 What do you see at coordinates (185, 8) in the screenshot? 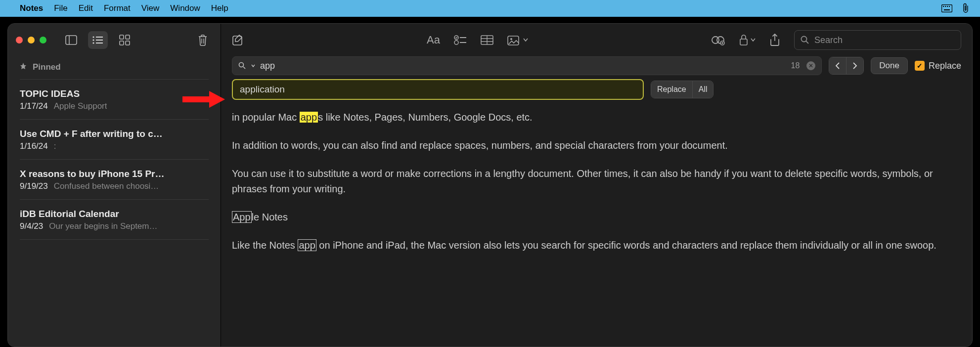
I see `menu-window: Window` at bounding box center [185, 8].